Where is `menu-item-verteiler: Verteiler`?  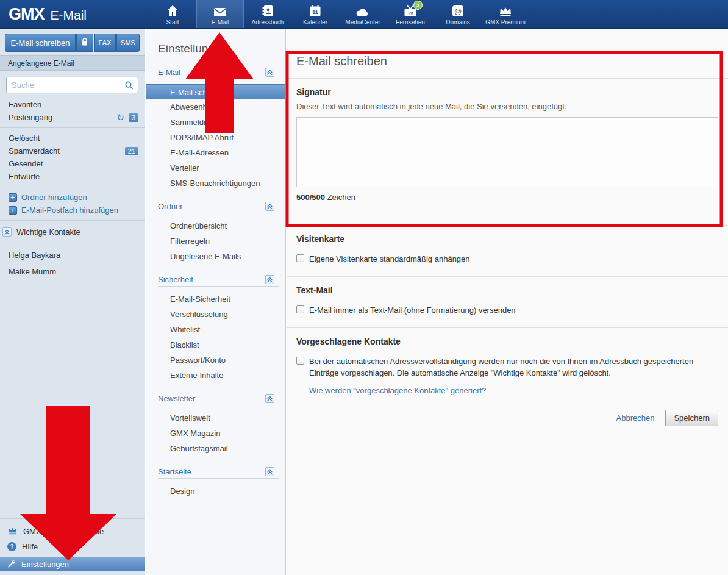
menu-item-verteiler: Verteiler is located at coordinates (216, 168).